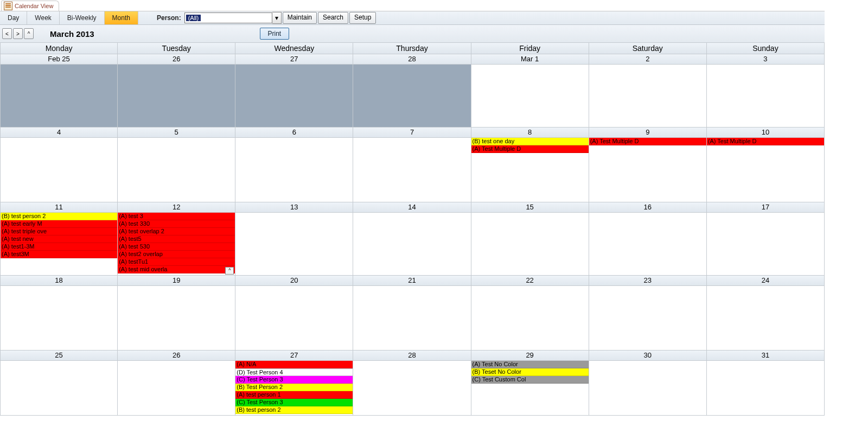 This screenshot has width=868, height=446. What do you see at coordinates (59, 239) in the screenshot?
I see `event-item: (A) test new` at bounding box center [59, 239].